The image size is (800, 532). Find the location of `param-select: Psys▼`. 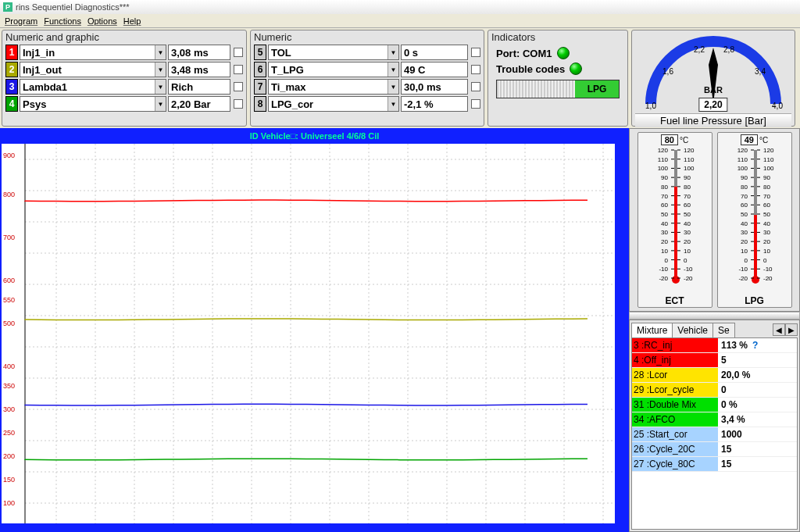

param-select: Psys▼ is located at coordinates (93, 104).